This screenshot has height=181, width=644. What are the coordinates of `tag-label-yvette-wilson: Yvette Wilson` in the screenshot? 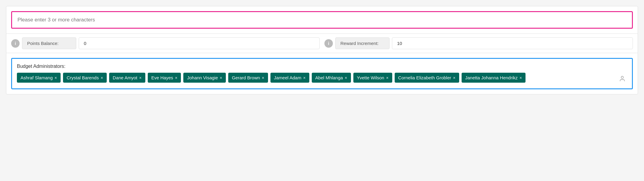 It's located at (371, 78).